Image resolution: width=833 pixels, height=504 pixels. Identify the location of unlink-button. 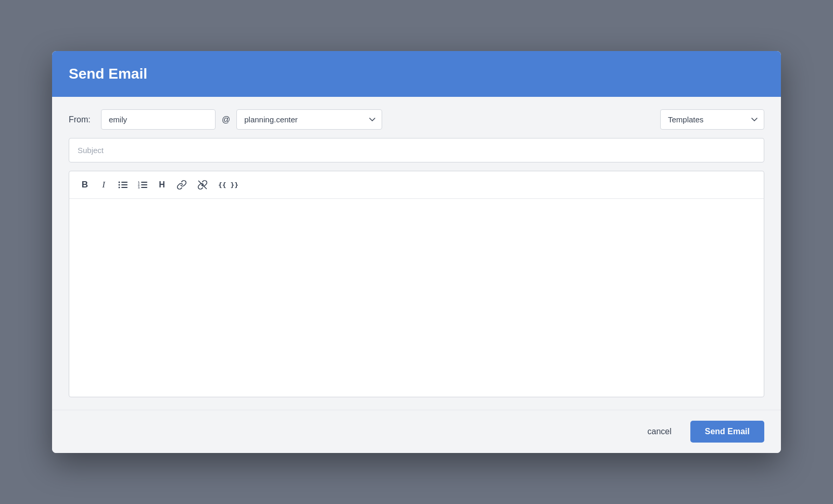
(203, 185).